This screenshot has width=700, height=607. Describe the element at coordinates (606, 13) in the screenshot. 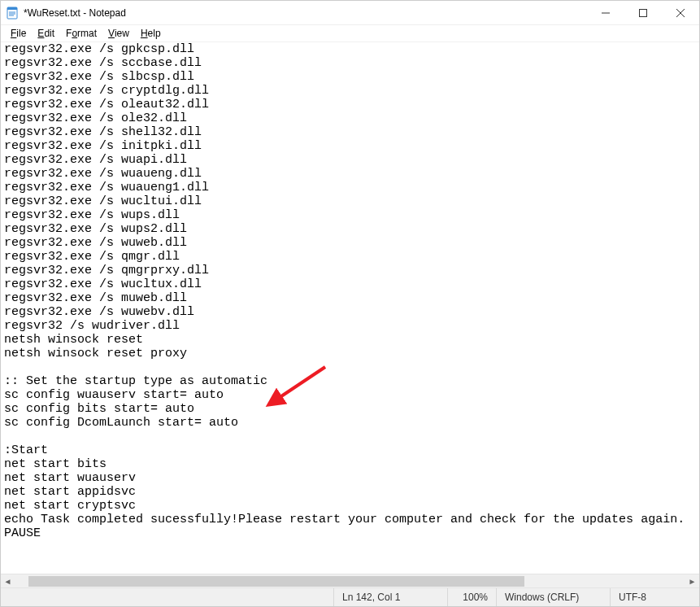

I see `minimize-button` at that location.